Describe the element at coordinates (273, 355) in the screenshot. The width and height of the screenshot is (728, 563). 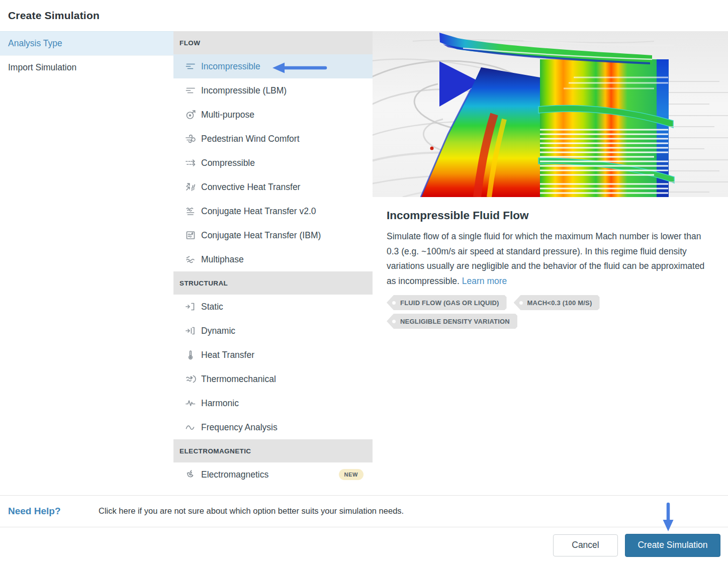
I see `analysis-type-item-heat-transfer: Heat Transfer` at that location.